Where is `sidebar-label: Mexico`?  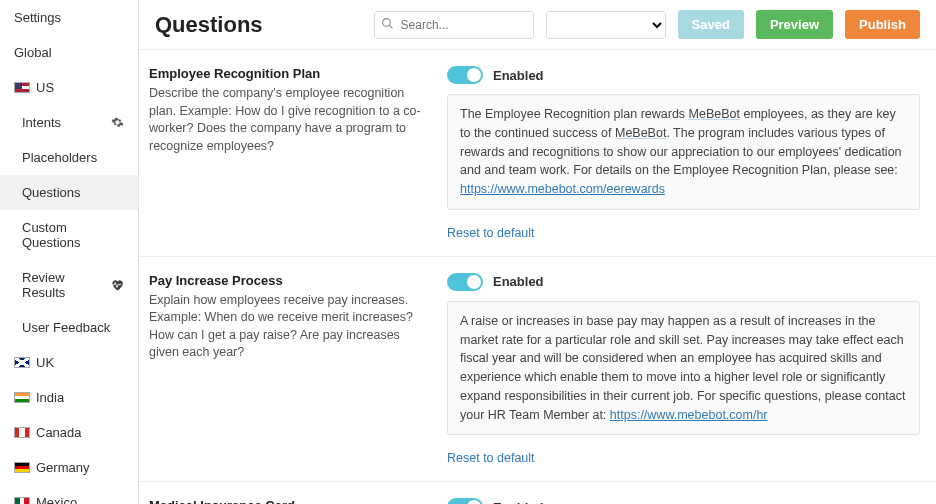 sidebar-label: Mexico is located at coordinates (56, 500).